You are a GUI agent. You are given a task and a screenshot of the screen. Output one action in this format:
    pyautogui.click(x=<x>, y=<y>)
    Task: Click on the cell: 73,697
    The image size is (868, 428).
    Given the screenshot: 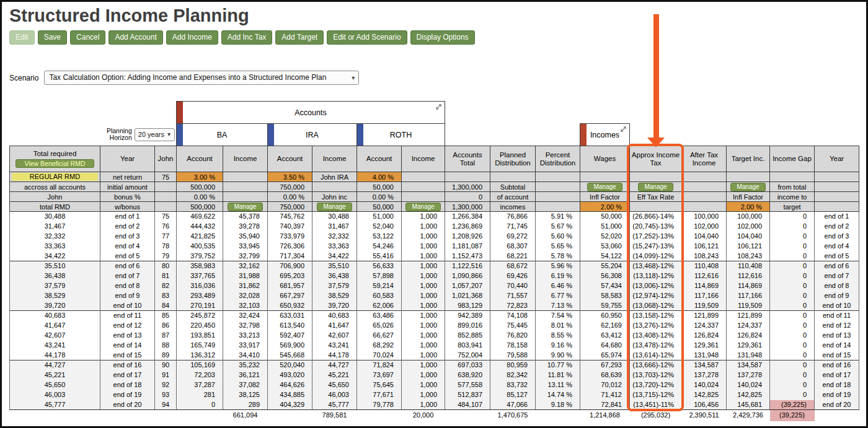 What is the action you would take?
    pyautogui.click(x=379, y=375)
    